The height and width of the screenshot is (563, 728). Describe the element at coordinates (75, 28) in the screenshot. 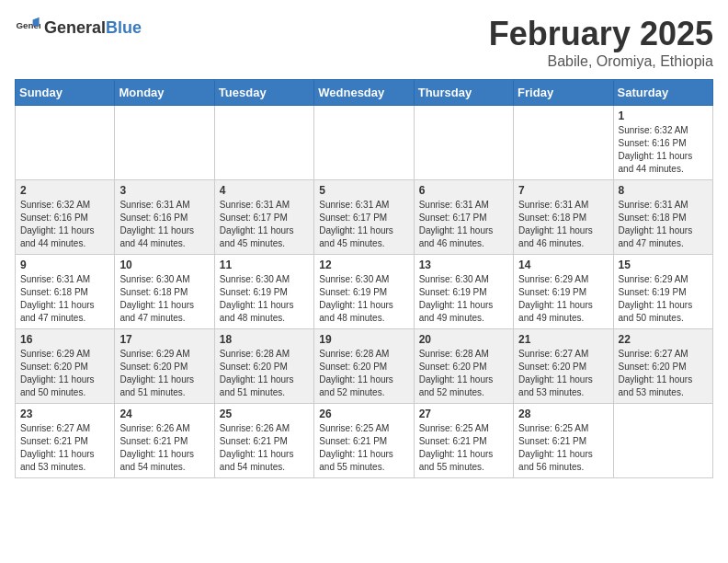

I see `logo-general: General` at that location.